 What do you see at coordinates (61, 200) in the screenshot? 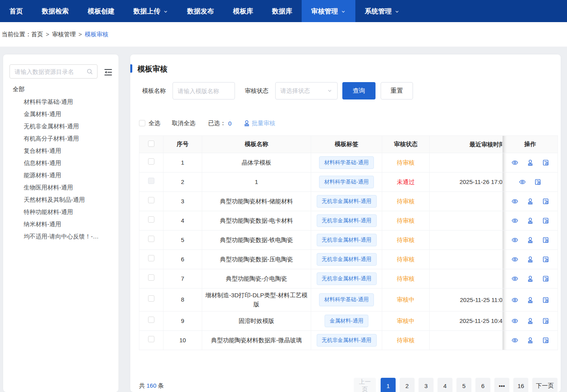
I see `tree-item-9: 天然材料及其制品-通用` at bounding box center [61, 200].